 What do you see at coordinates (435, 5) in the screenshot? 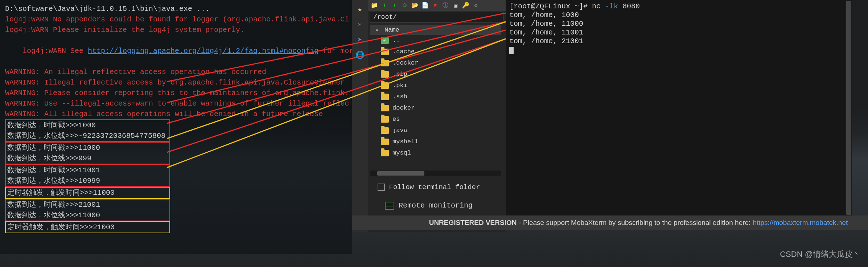
I see `delete-icon: ✖` at bounding box center [435, 5].